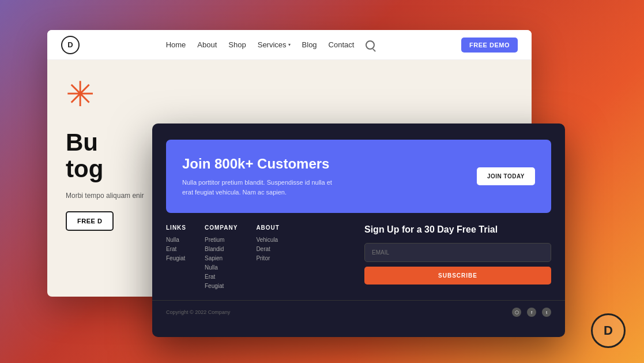  What do you see at coordinates (310, 45) in the screenshot?
I see `nav-link-blog: Blog` at bounding box center [310, 45].